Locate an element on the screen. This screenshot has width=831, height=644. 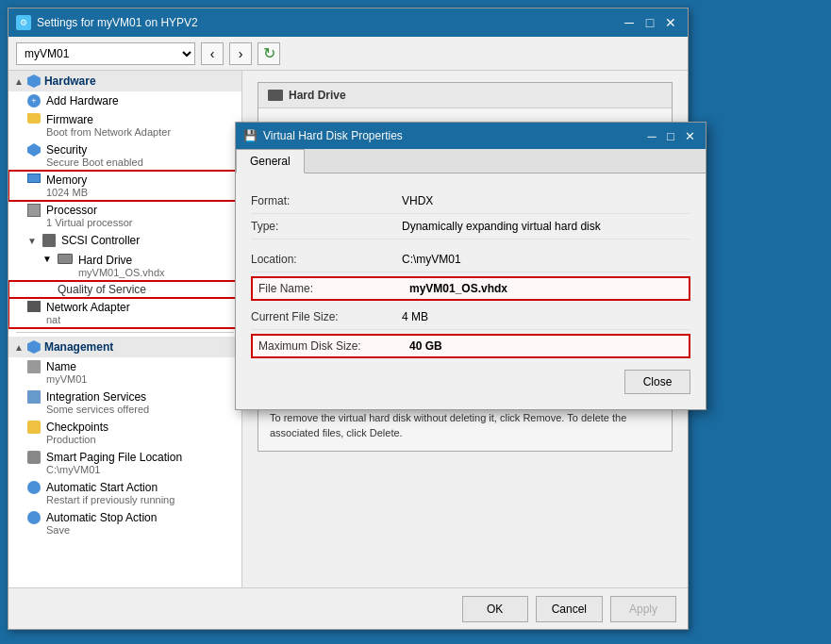
qos-label: Quality of Service is located at coordinates (102, 289).